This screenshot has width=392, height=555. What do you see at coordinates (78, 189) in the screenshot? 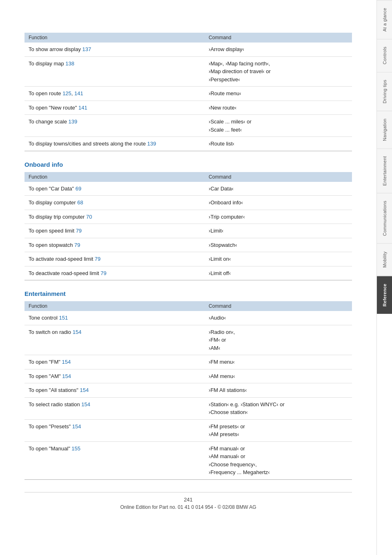
I see `page-ref-link: 69` at bounding box center [78, 189].